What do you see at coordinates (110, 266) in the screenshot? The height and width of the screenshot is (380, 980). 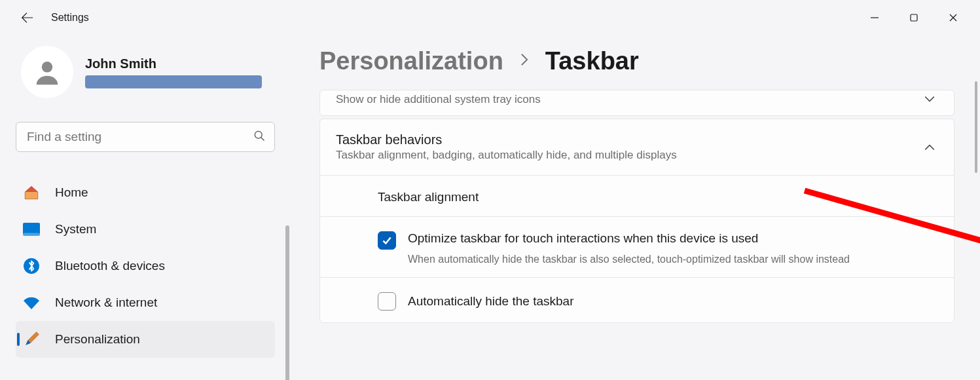 I see `sidebar-item-label: Bluetooth & devices` at bounding box center [110, 266].